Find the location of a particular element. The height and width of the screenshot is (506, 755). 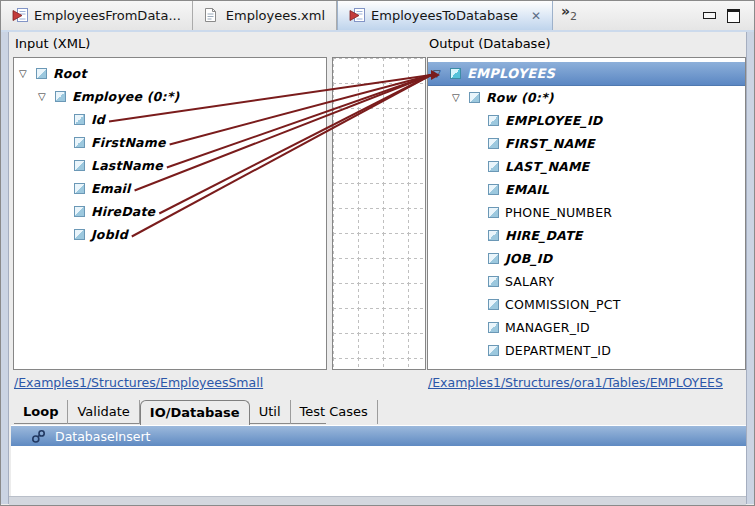

tree-item-EMPLOYEES: ▽EMPLOYEES is located at coordinates (586, 74).